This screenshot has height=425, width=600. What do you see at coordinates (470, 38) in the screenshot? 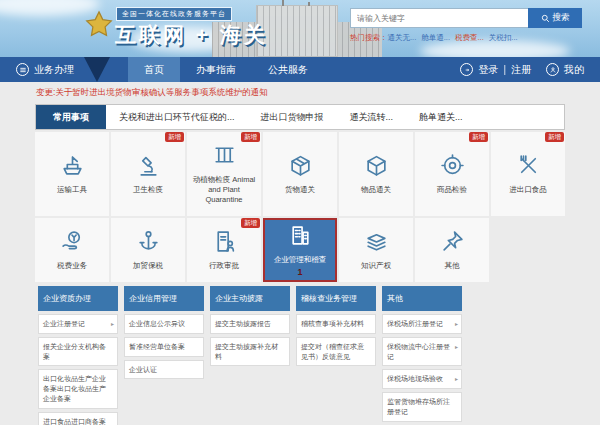
I see `hot-search-link: 税费查...` at bounding box center [470, 38].